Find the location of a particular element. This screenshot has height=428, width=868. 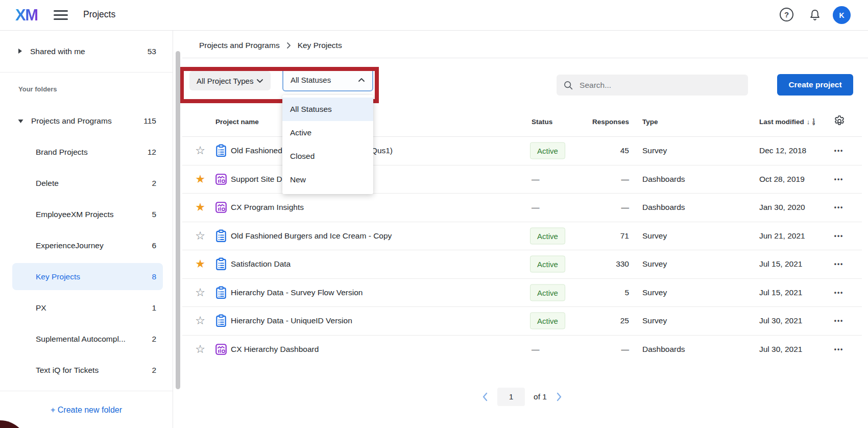

responses-count: 45 is located at coordinates (597, 151).